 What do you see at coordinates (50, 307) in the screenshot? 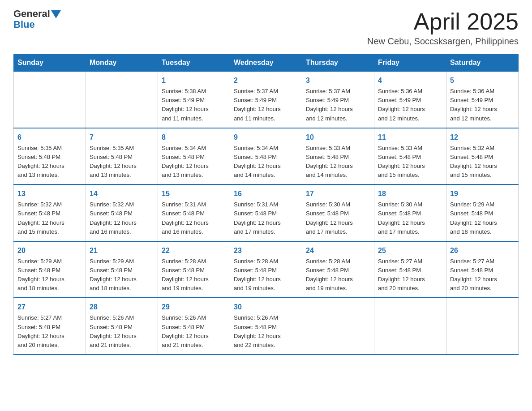
I see `day-number: 27` at bounding box center [50, 307].